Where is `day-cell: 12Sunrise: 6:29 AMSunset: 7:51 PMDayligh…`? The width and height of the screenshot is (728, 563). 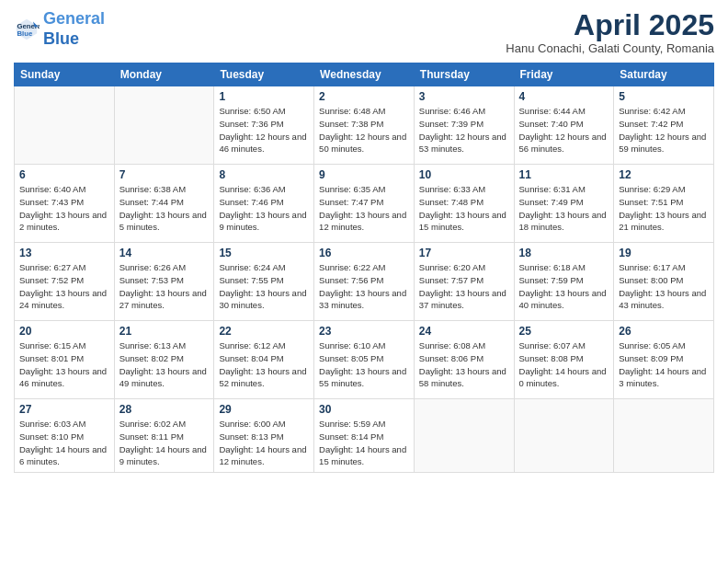
day-cell: 12Sunrise: 6:29 AMSunset: 7:51 PMDayligh… is located at coordinates (664, 204).